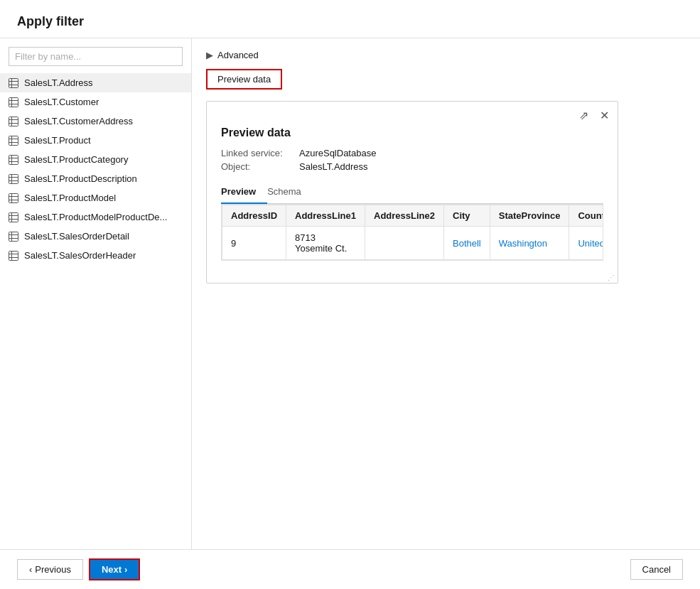  Describe the element at coordinates (95, 236) in the screenshot. I see `sidebar-item: SalesLT.SalesOrderDetail` at that location.